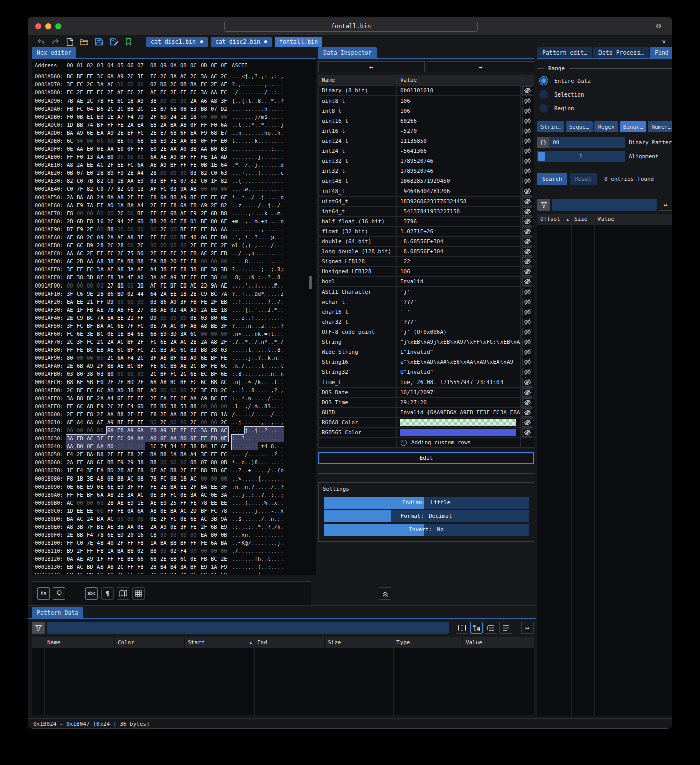 This screenshot has width=700, height=765. What do you see at coordinates (155, 189) in the screenshot?
I see `hex-byte: AF` at bounding box center [155, 189].